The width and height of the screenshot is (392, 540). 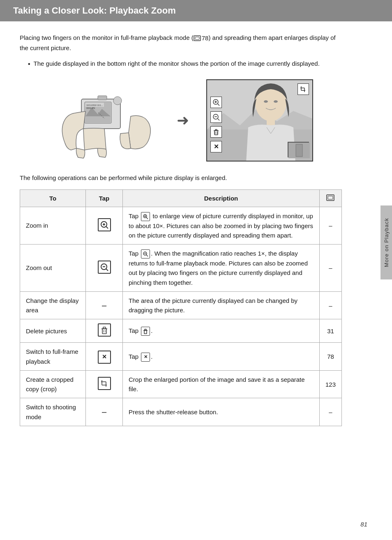 What do you see at coordinates (104, 268) in the screenshot?
I see `row-zoom-out-tap` at bounding box center [104, 268].